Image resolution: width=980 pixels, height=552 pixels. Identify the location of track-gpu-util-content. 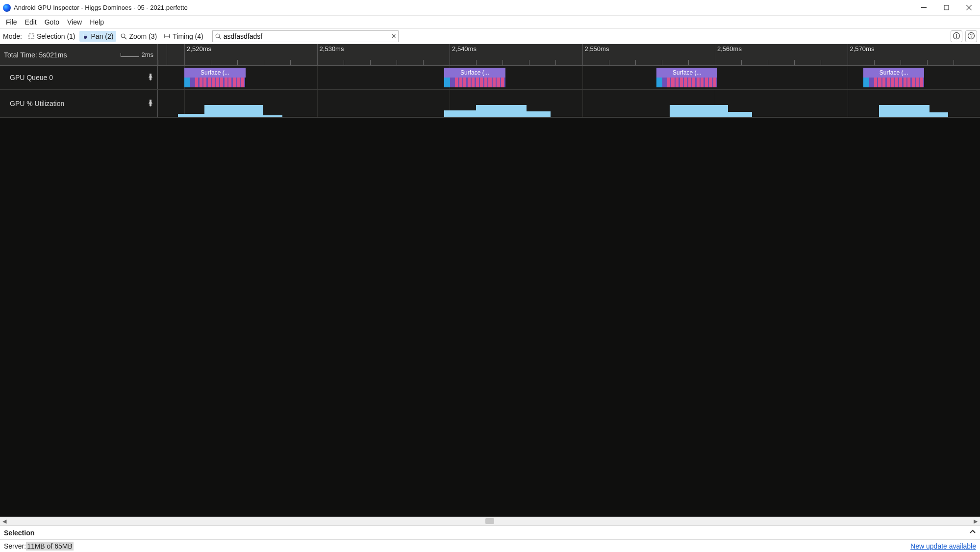
(569, 104).